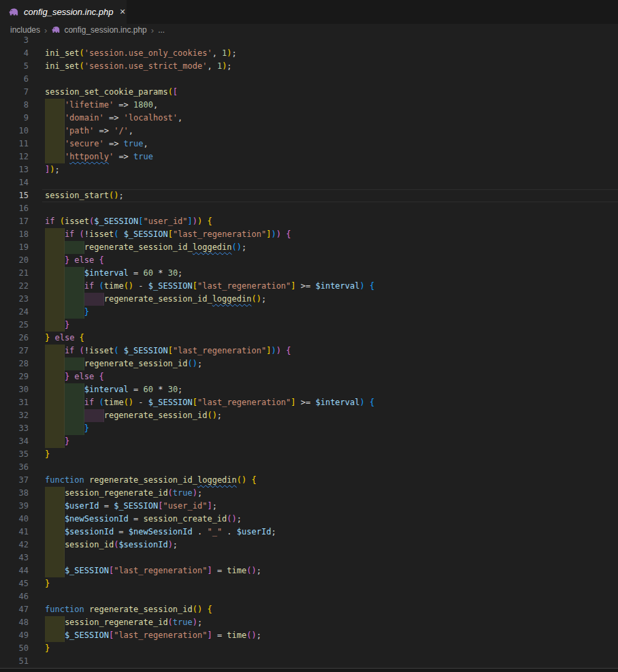 This screenshot has width=618, height=672. What do you see at coordinates (22, 274) in the screenshot?
I see `line-number: 21` at bounding box center [22, 274].